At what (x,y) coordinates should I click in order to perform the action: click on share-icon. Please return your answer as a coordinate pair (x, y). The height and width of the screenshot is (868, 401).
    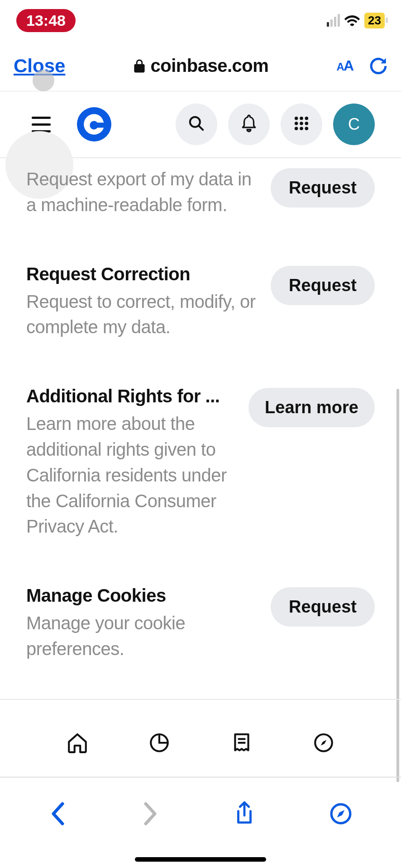
    Looking at the image, I should click on (244, 814).